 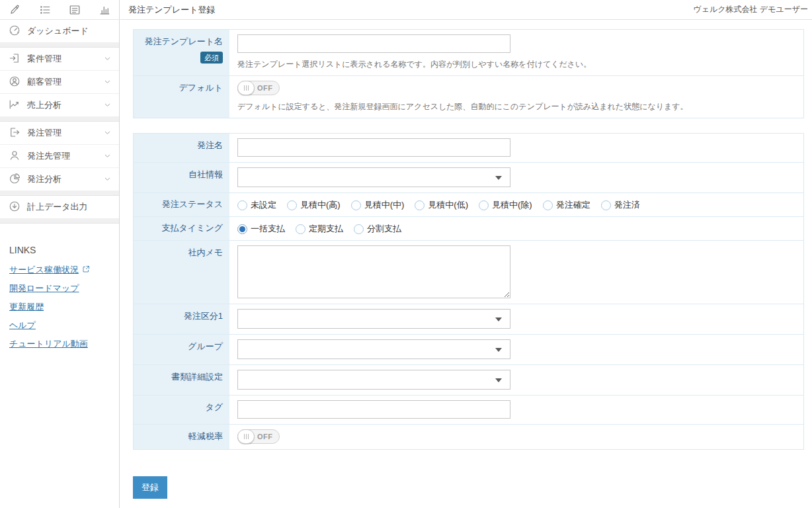 What do you see at coordinates (60, 134) in the screenshot?
I see `sidebar-item-order-management: 発注管理` at bounding box center [60, 134].